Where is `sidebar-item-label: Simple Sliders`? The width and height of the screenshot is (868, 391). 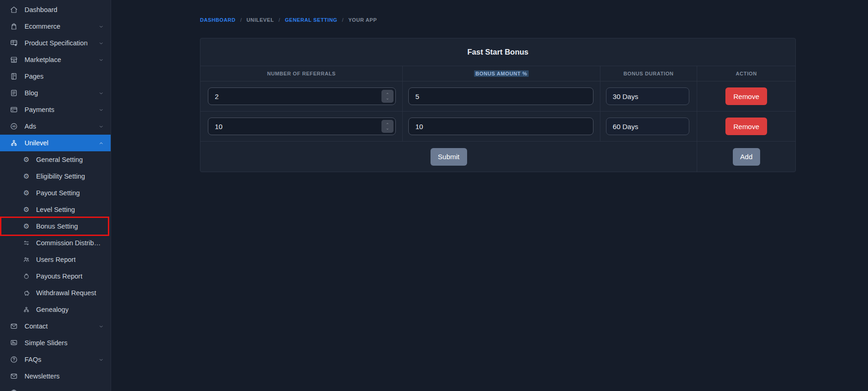 sidebar-item-label: Simple Sliders is located at coordinates (46, 343).